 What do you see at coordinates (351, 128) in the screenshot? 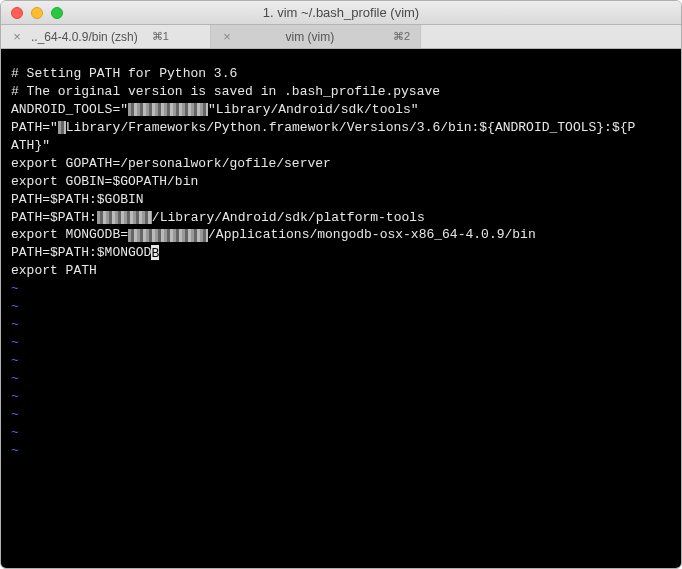
I see `code-text: Library/Frameworks/Python.framework/Vers…` at bounding box center [351, 128].